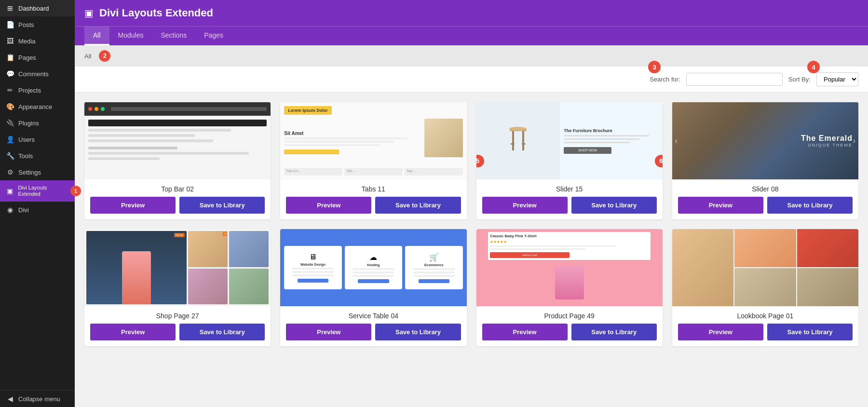  I want to click on search-label: Search for:, so click(665, 79).